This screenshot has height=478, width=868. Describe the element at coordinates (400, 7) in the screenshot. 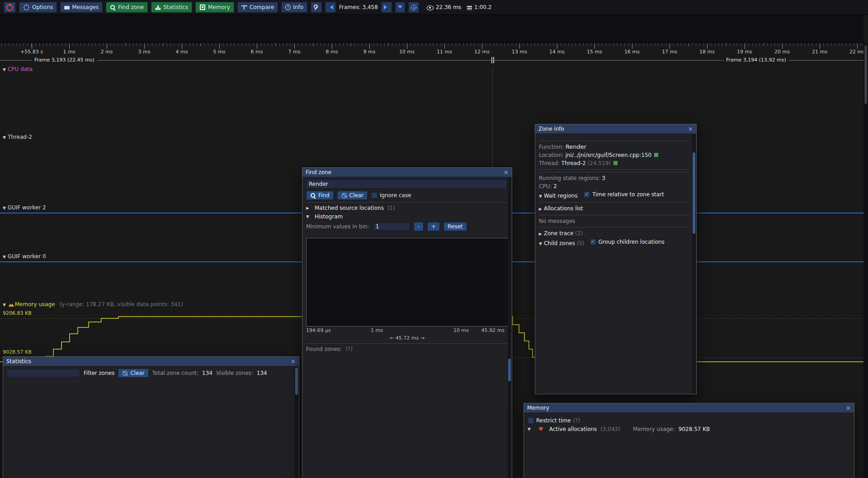

I see `zoom-out-button` at that location.